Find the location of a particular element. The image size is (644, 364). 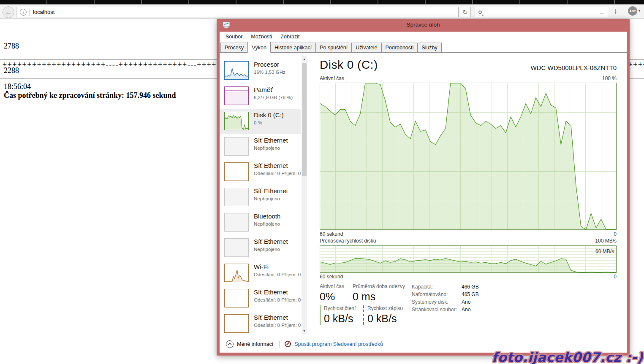

active-time-chart-label: Aktivní čas is located at coordinates (332, 78).